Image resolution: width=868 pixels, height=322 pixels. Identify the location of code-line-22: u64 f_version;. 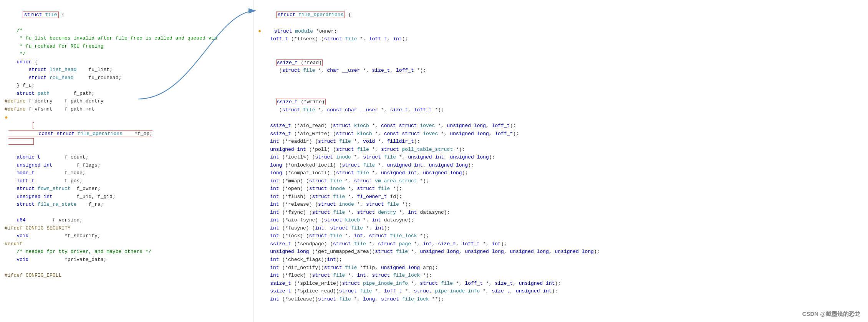
(127, 220).